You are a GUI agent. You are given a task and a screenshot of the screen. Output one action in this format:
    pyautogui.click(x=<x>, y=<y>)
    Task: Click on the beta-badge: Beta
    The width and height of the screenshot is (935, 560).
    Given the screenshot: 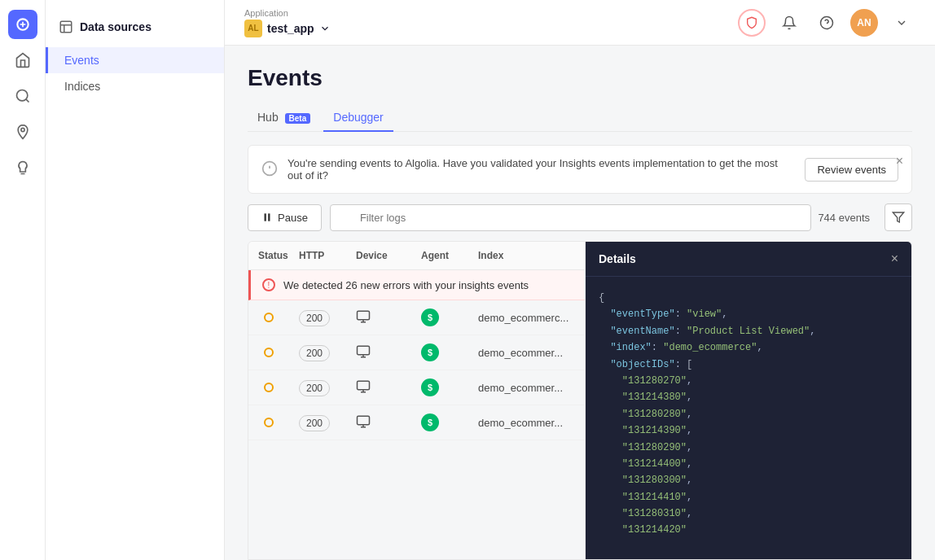 What is the action you would take?
    pyautogui.click(x=298, y=119)
    